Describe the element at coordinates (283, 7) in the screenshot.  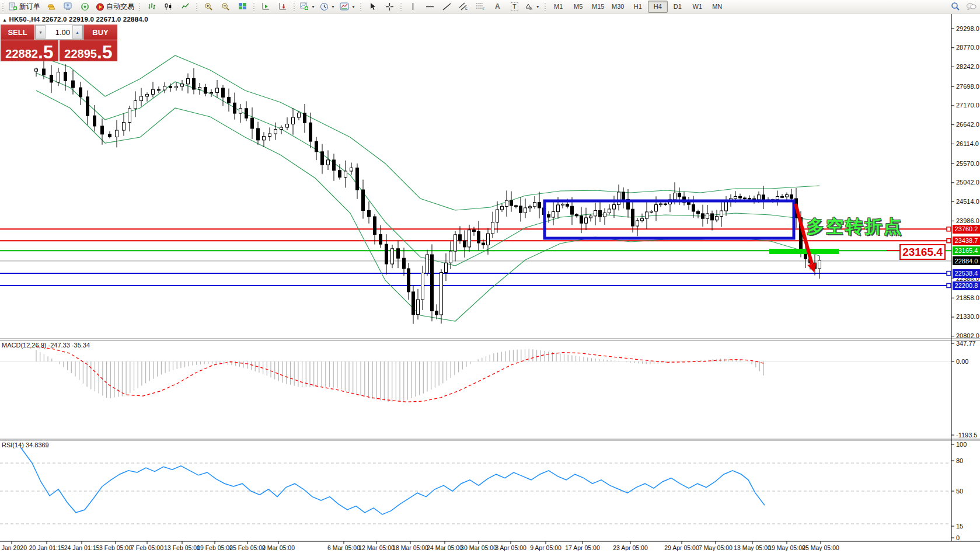
I see `chart-shift-button` at that location.